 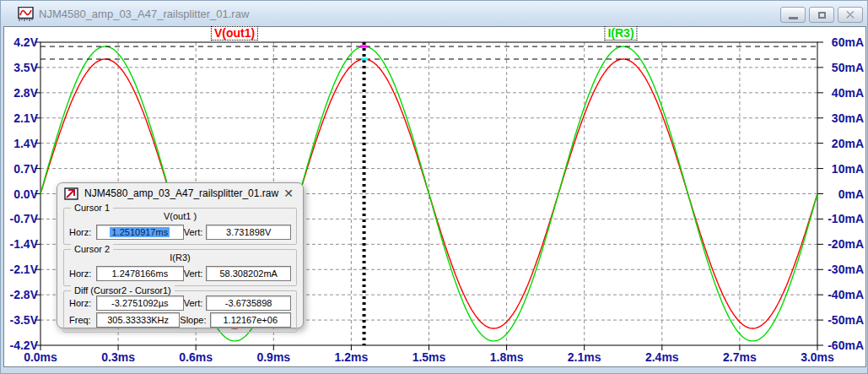 I want to click on axis-tick-label: 0.0V, so click(x=21, y=194).